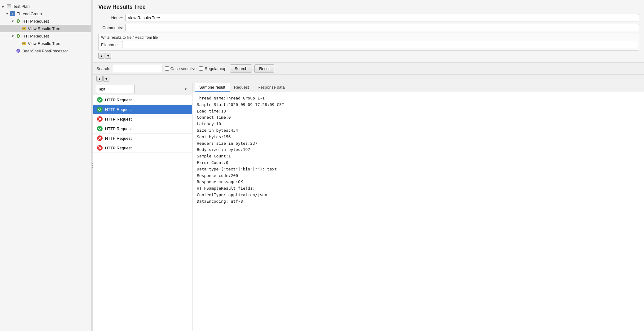 Image resolution: width=644 pixels, height=331 pixels. I want to click on beanshell-icon: B, so click(18, 51).